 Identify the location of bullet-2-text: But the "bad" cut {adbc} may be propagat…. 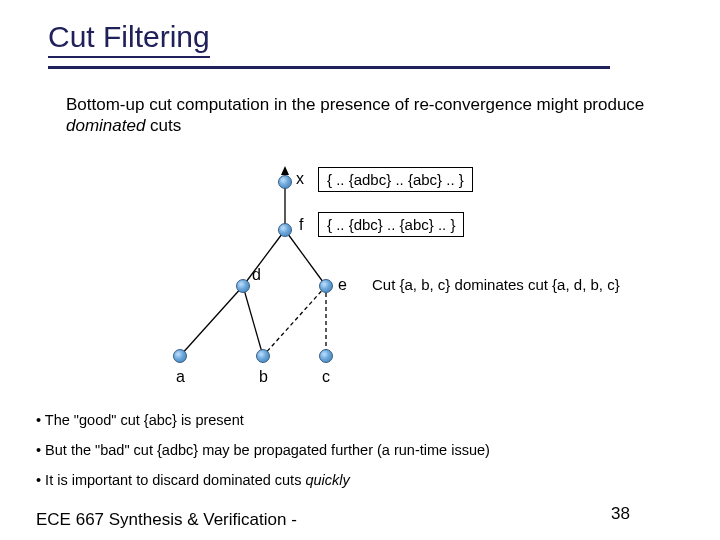
(268, 450).